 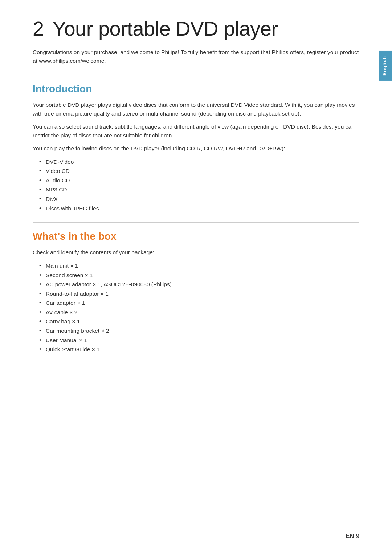 What do you see at coordinates (196, 284) in the screenshot?
I see `list-item: AC power adaptor × 1, ASUC12E-090080 (Ph…` at bounding box center [196, 284].